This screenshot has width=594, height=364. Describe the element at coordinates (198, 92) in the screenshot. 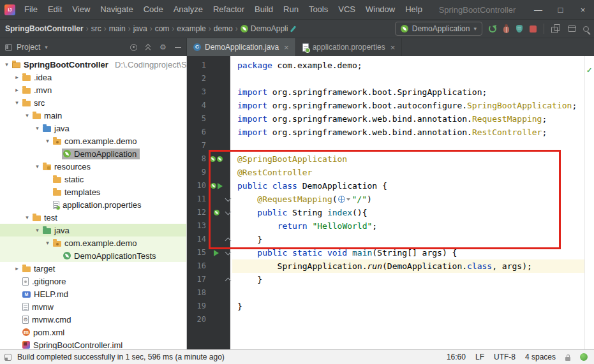

I see `line-number: 3` at that location.